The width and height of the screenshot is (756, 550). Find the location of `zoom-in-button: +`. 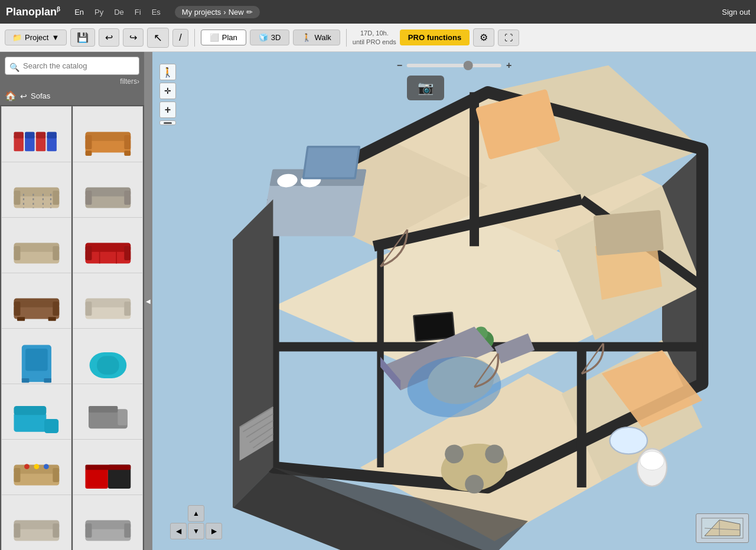

zoom-in-button: + is located at coordinates (168, 110).